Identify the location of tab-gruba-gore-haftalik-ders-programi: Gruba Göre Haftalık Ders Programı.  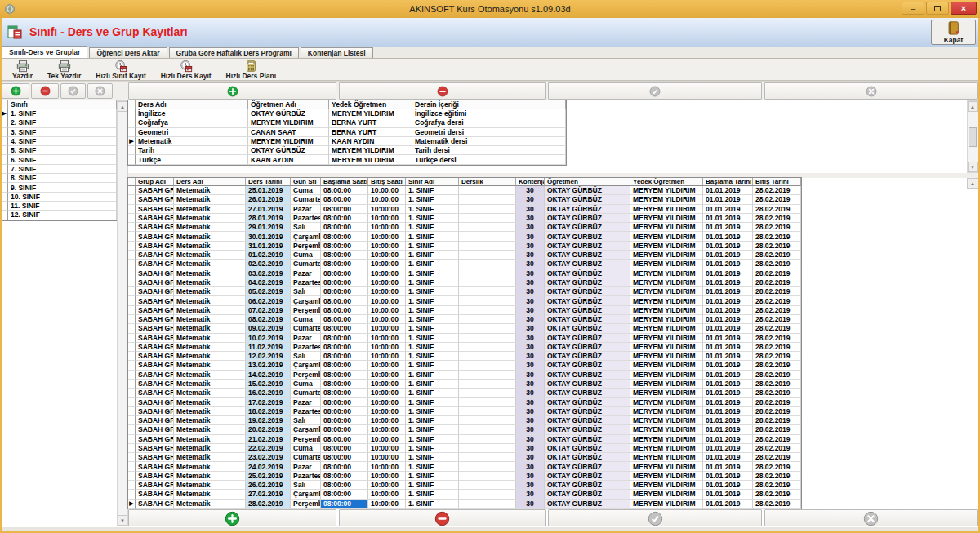
(234, 52).